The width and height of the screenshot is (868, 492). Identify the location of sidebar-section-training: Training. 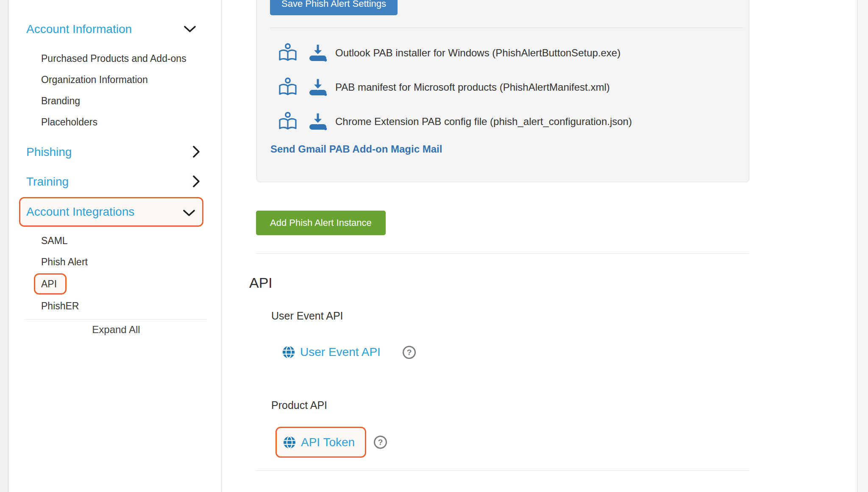
(47, 182).